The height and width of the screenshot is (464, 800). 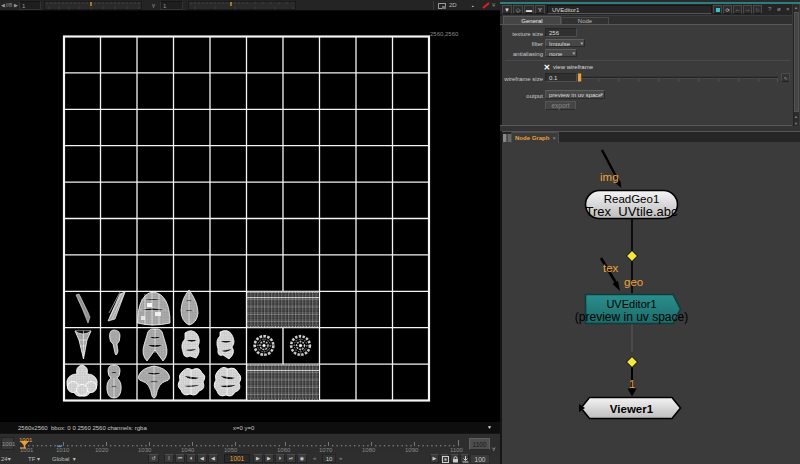 I want to click on svg-text: img, so click(x=610, y=177).